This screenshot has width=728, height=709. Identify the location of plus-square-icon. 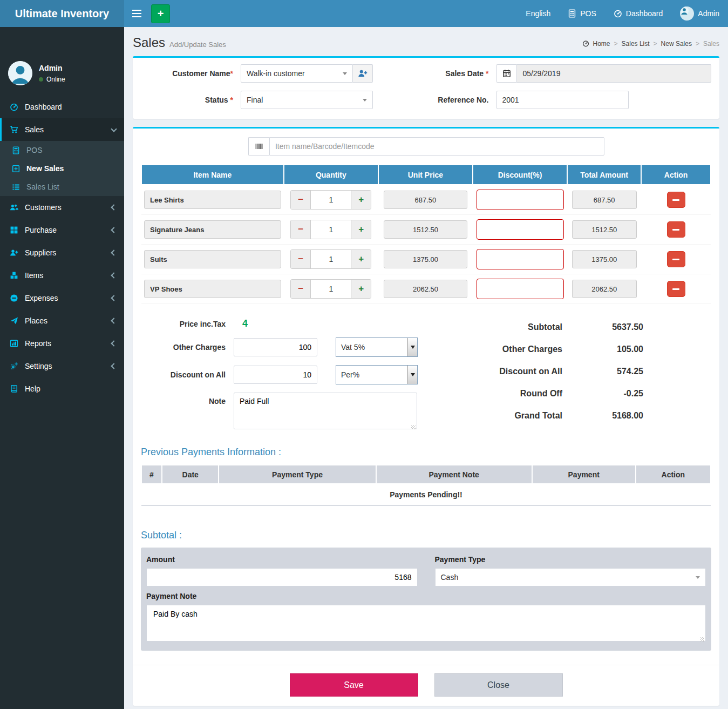
(16, 168).